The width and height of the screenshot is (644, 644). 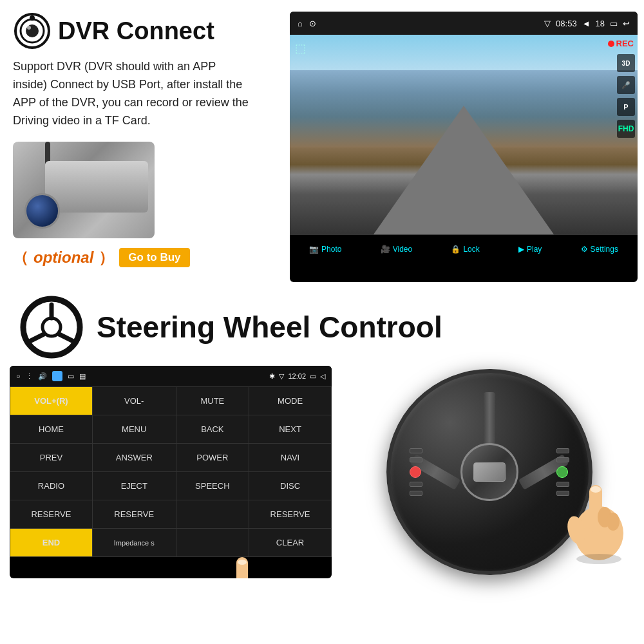 I want to click on optional-open-paren: （, so click(x=21, y=258).